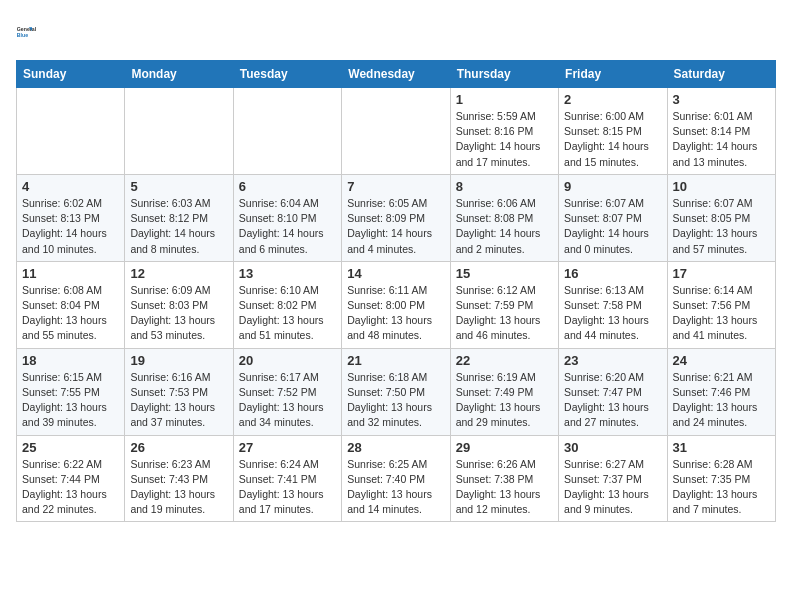 This screenshot has width=792, height=612. Describe the element at coordinates (27, 29) in the screenshot. I see `svg-text: General` at that location.